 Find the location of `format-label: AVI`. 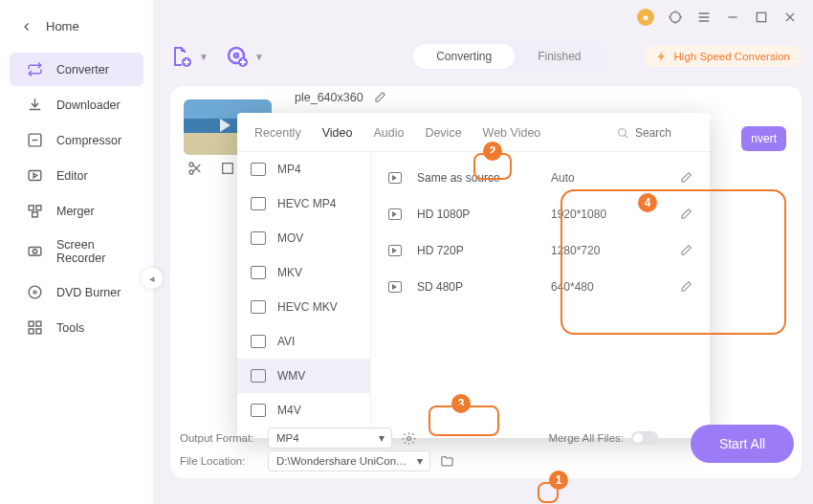

format-label: AVI is located at coordinates (286, 341).